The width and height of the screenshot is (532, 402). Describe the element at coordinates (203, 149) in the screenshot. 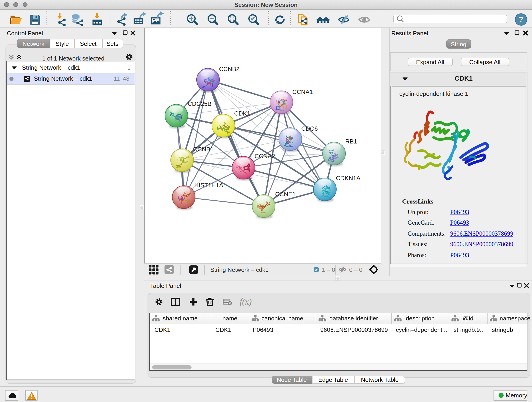

I see `svg-text: CCNB1` at that location.